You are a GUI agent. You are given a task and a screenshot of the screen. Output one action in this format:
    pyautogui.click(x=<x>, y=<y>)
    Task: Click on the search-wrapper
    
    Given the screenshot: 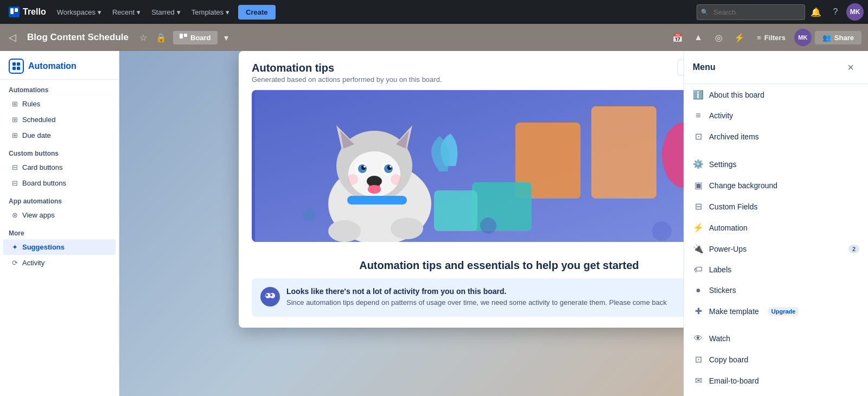 What is the action you would take?
    pyautogui.click(x=751, y=12)
    